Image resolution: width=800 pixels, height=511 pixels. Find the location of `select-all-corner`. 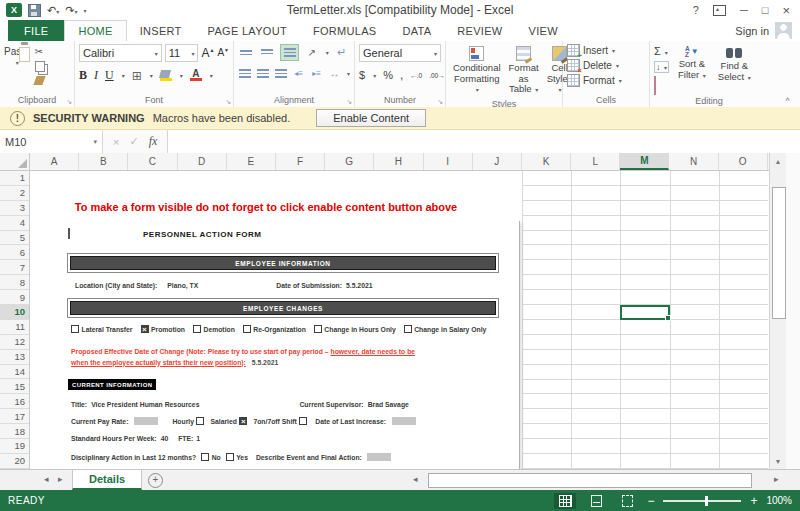

select-all-corner is located at coordinates (15, 162).